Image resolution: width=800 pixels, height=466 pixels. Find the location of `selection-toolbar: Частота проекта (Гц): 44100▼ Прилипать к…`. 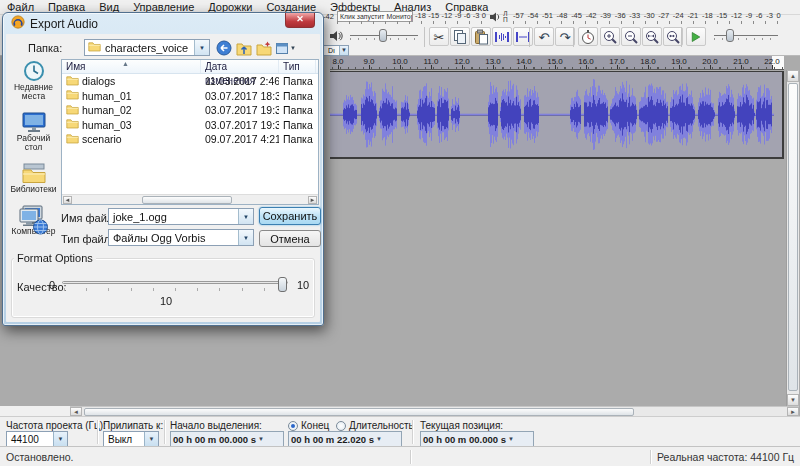

selection-toolbar: Частота проекта (Гц): 44100▼ Прилипать к… is located at coordinates (400, 431).